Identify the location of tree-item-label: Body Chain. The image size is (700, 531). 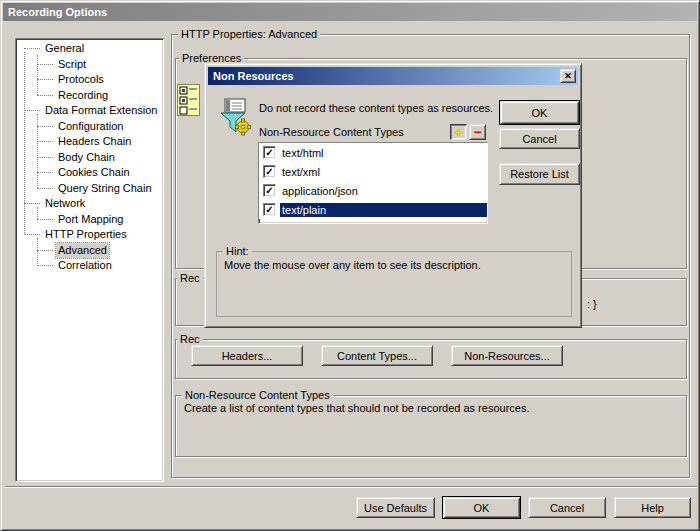
(86, 158).